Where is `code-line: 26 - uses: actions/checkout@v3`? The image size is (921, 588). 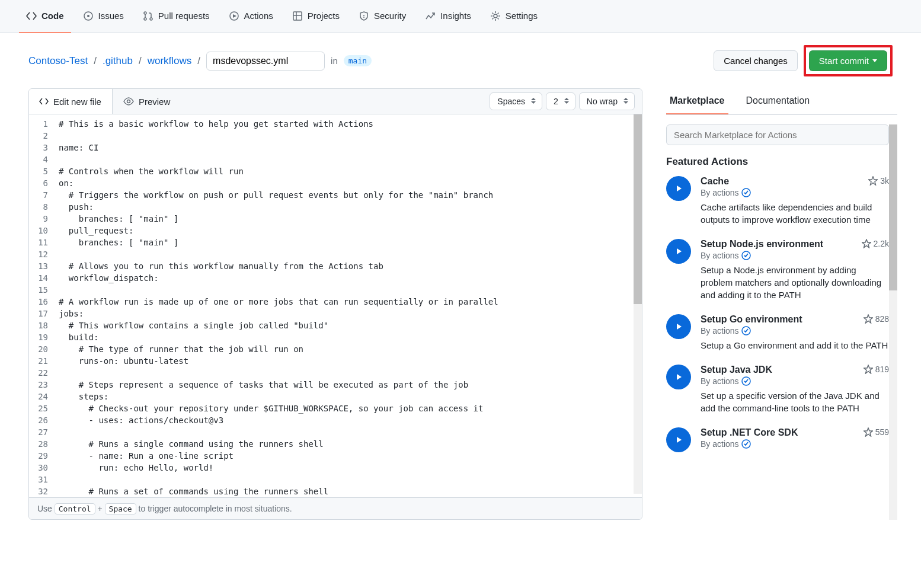
code-line: 26 - uses: actions/checkout@v3 is located at coordinates (335, 420).